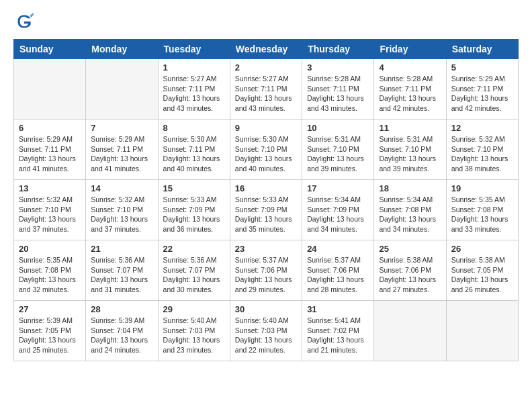  What do you see at coordinates (338, 248) in the screenshot?
I see `day-number: 24` at bounding box center [338, 248].